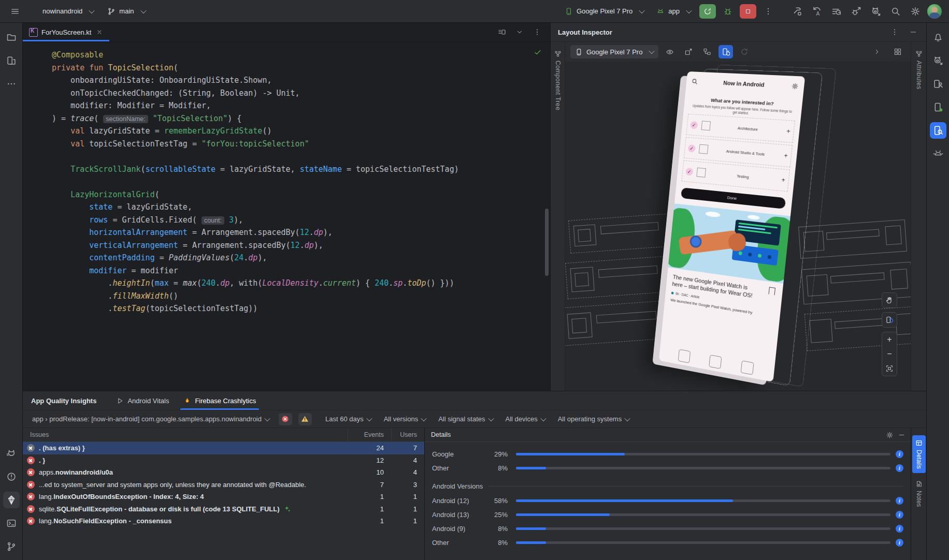 This screenshot has height=560, width=949. Describe the element at coordinates (525, 419) in the screenshot. I see `filter-dropdown: All devices` at that location.